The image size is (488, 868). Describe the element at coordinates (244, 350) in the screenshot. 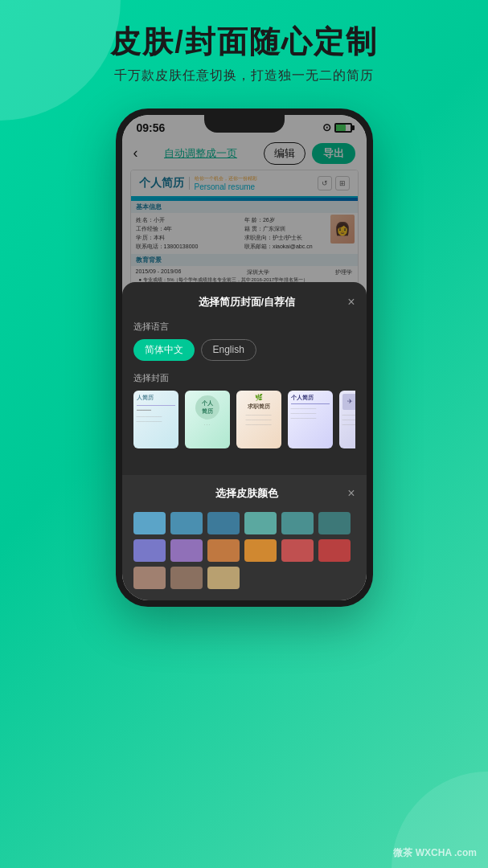

I see `language-buttons: 简体中文 English` at that location.